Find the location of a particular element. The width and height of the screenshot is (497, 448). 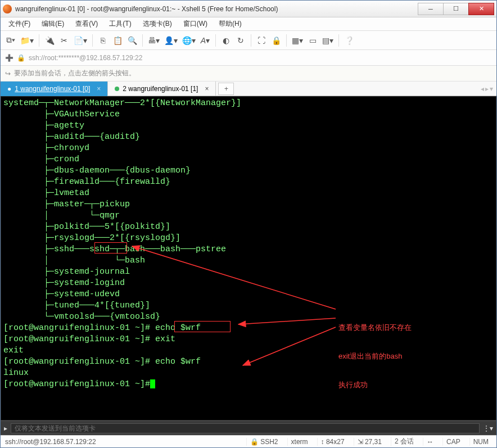

cascade-icon: ▤▾ is located at coordinates (328, 40).